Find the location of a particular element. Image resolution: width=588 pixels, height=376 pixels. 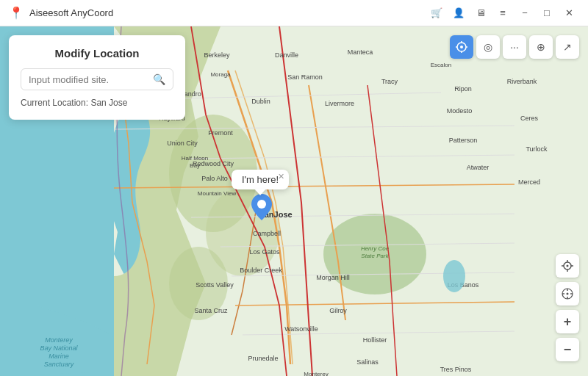

svg-text: Union City is located at coordinates (182, 143).